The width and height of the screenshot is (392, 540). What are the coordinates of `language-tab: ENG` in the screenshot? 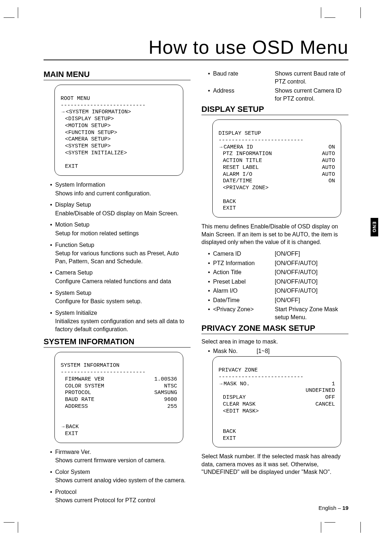 It's located at (375, 227).